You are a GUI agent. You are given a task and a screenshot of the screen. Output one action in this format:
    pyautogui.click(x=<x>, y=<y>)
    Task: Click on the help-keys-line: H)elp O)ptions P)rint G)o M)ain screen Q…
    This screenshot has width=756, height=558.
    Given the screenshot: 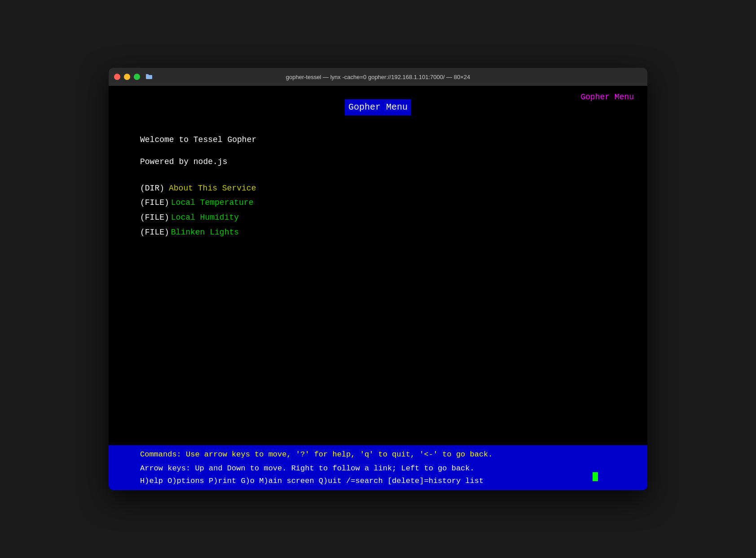 What is the action you would take?
    pyautogui.click(x=378, y=481)
    